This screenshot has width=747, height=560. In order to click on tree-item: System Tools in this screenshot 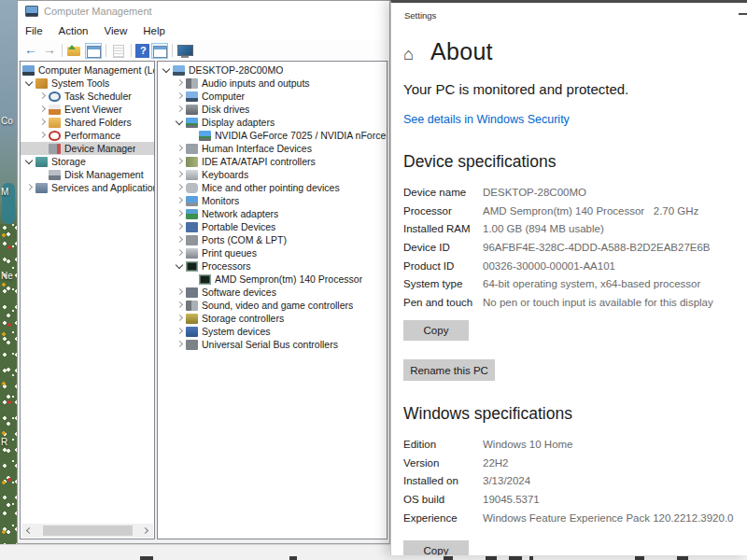, I will do `click(88, 83)`.